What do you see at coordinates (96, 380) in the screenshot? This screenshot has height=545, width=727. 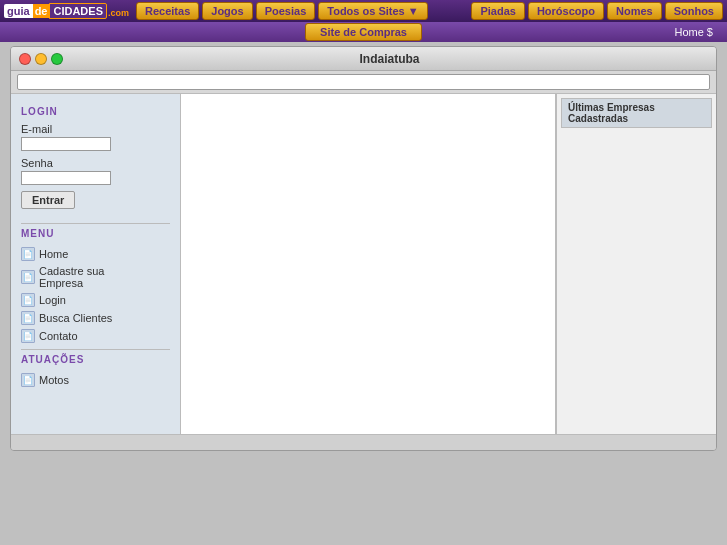 I see `menu-item-motos: 📄 Motos` at bounding box center [96, 380].